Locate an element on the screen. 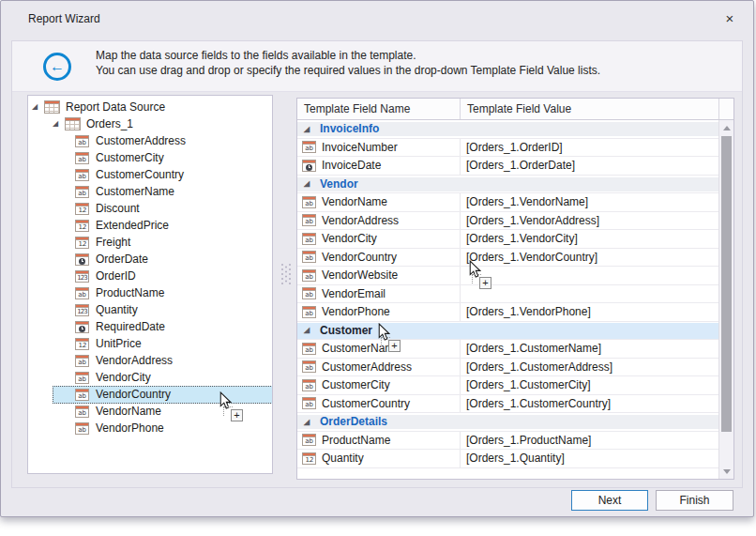  tree-item-label: OrderID is located at coordinates (115, 276).